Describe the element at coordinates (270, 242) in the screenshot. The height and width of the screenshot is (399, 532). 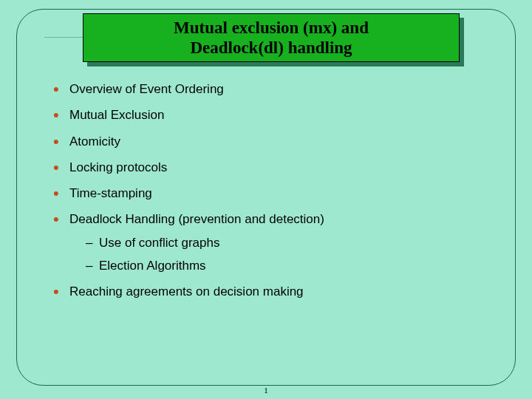
I see `list-item: Deadlock Handling (prevention and detect…` at that location.